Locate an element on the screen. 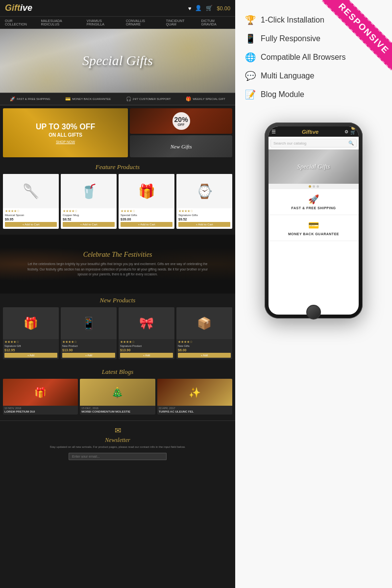 This screenshot has height=588, width=392. nav-dictum: DICTUM GRAVIDA is located at coordinates (216, 23).